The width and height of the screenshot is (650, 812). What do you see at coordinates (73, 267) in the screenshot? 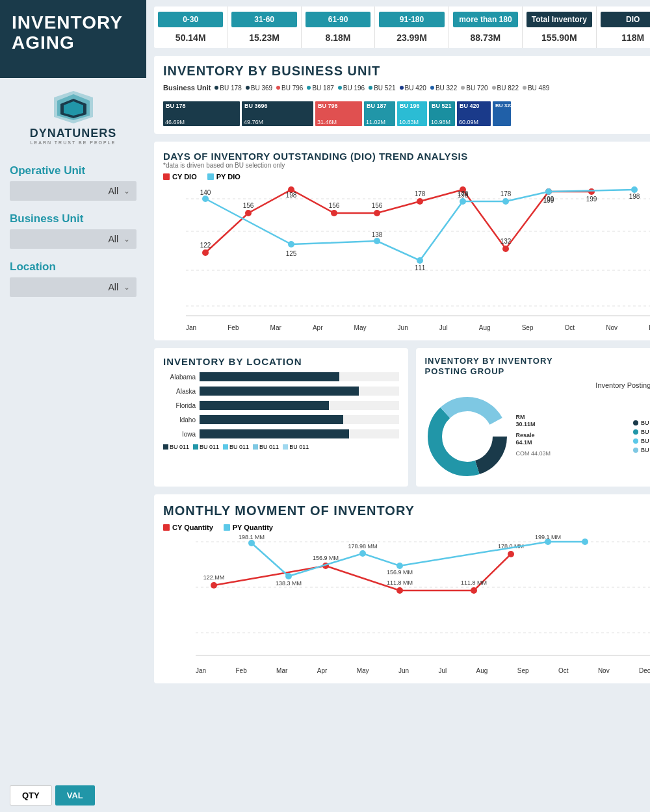
I see `location-label: Location` at bounding box center [73, 267].